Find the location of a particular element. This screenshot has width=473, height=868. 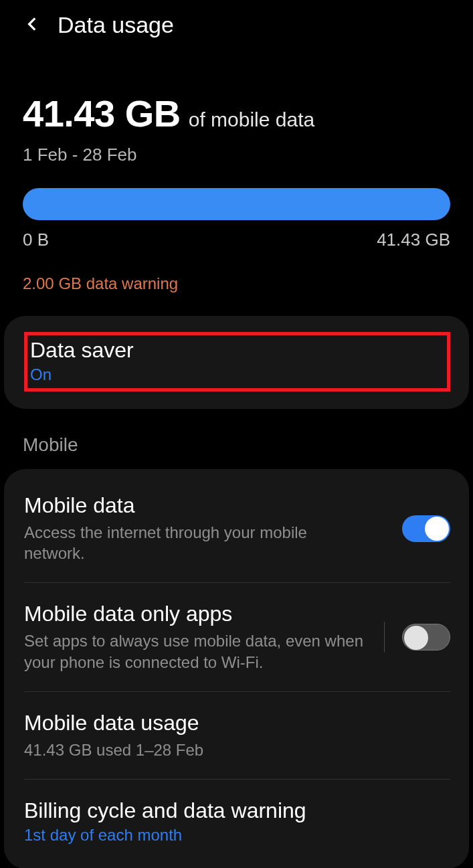

mobile-data-only-apps-row: Mobile data only apps Set apps to always… is located at coordinates (237, 636).